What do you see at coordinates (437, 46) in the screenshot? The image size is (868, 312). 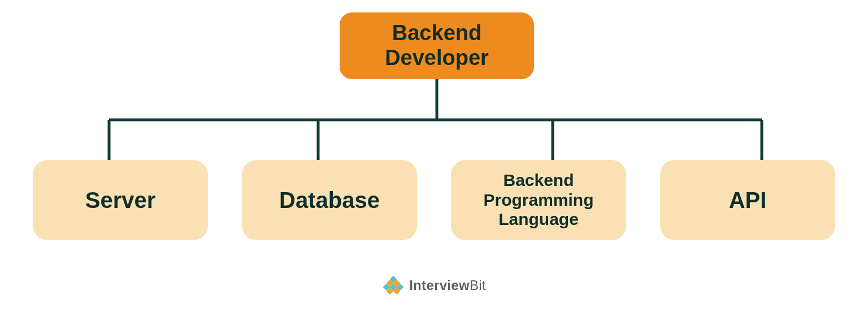 I see `root-node-backend-developer: Backend Developer` at bounding box center [437, 46].